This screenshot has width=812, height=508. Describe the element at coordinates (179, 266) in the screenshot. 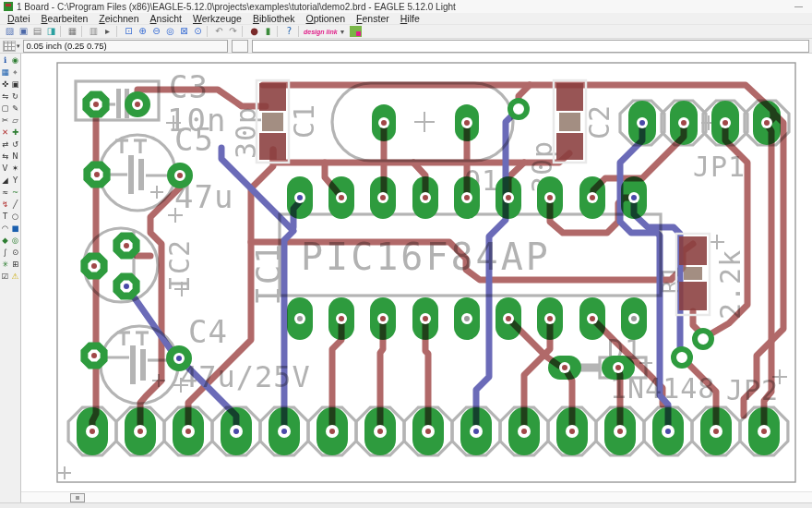

I see `svg-text: IC2` at that location.